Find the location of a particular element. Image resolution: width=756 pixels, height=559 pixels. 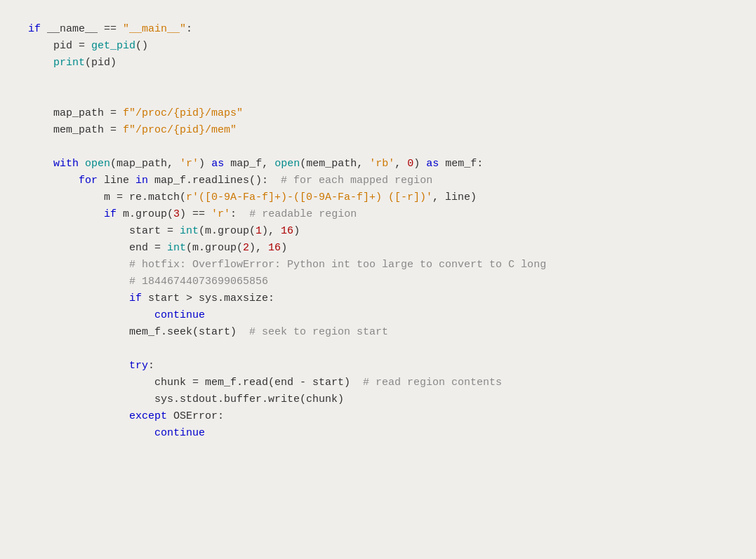

code-line-18: continue is located at coordinates (378, 316).